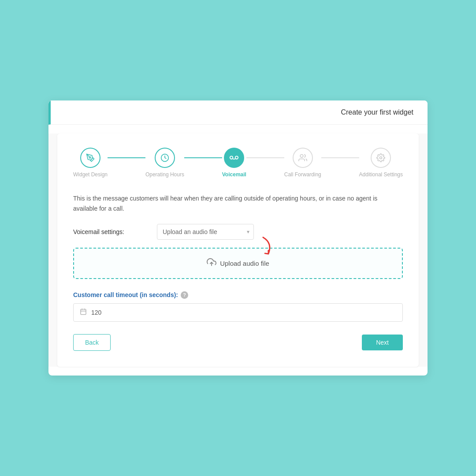 This screenshot has height=476, width=476. Describe the element at coordinates (238, 113) in the screenshot. I see `card-header: Create your first widget` at that location.